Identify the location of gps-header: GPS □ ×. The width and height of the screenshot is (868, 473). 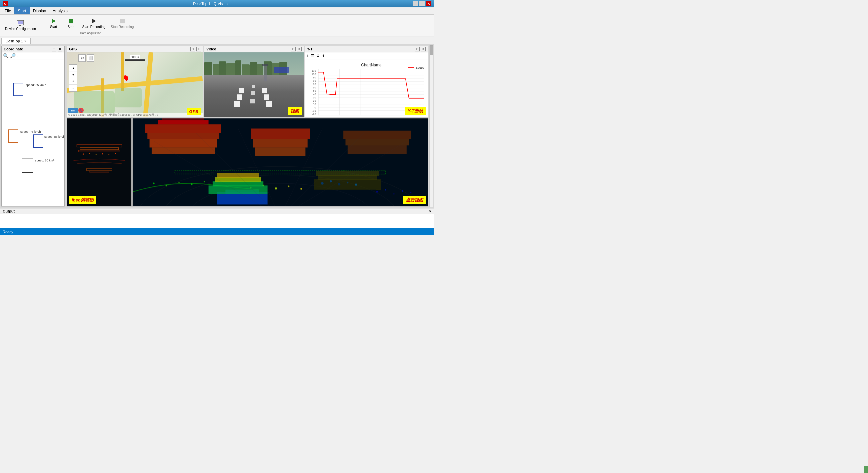
(135, 49).